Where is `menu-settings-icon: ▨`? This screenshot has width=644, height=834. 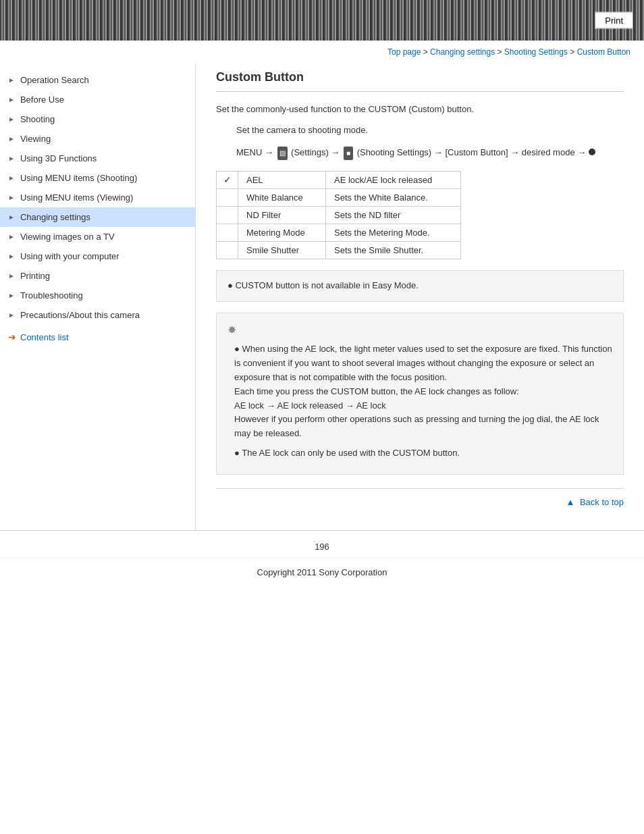 menu-settings-icon: ▨ is located at coordinates (282, 153).